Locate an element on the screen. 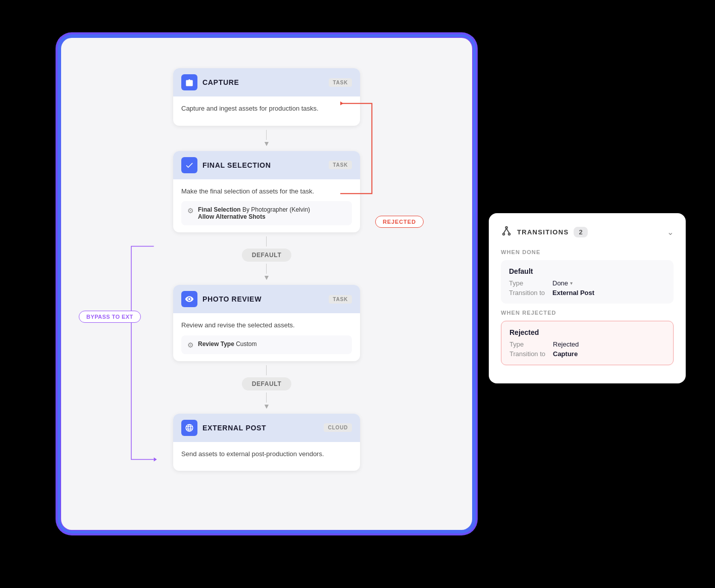  external-post-header: EXTERNAL POST CLOUD is located at coordinates (267, 428).